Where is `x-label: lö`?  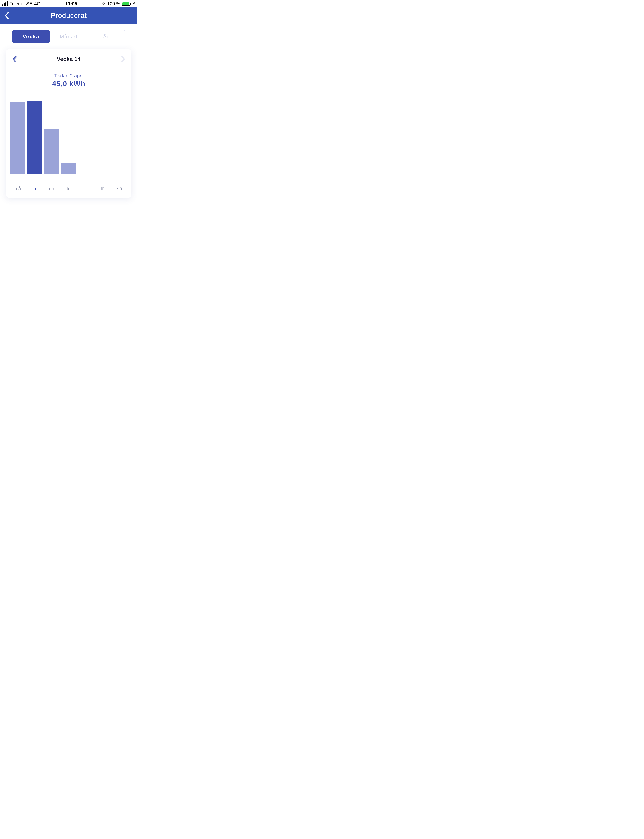 x-label: lö is located at coordinates (103, 189).